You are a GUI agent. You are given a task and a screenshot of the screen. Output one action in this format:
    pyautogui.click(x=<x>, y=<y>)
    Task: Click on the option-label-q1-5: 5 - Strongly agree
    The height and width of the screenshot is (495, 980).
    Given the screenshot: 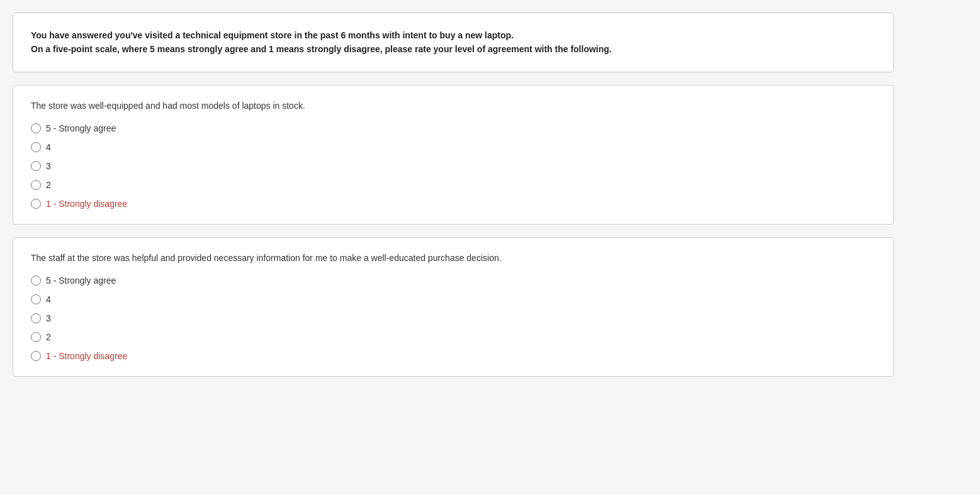 What is the action you would take?
    pyautogui.click(x=81, y=128)
    